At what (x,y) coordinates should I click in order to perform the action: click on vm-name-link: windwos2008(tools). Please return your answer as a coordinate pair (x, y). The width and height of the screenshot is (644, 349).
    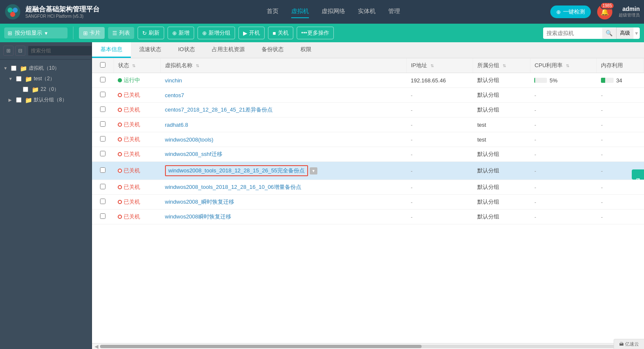
    Looking at the image, I should click on (189, 139).